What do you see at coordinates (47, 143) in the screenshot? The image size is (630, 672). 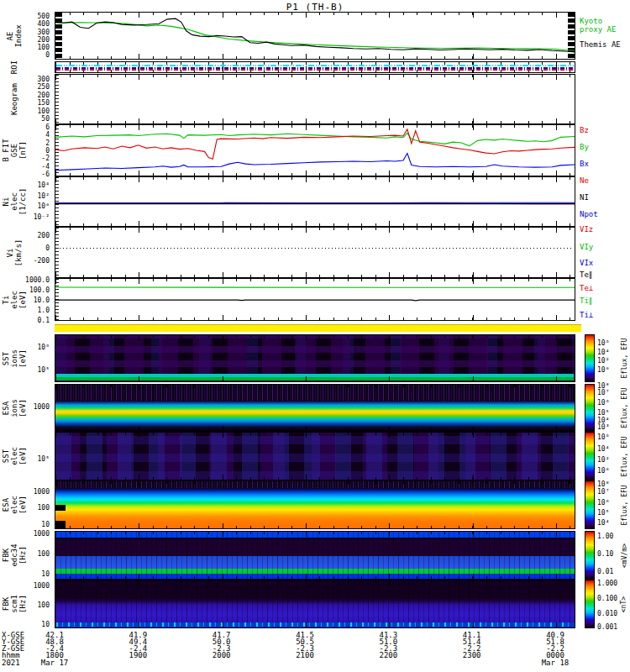 I see `tick-label: 2` at bounding box center [47, 143].